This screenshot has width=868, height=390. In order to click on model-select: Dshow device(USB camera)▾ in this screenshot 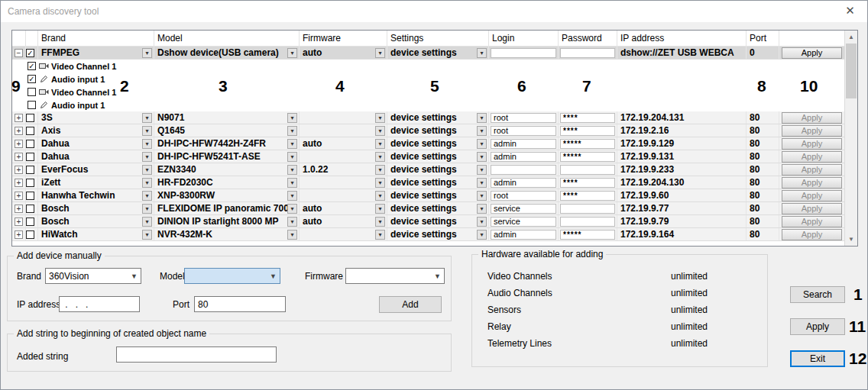, I will do `click(227, 53)`.